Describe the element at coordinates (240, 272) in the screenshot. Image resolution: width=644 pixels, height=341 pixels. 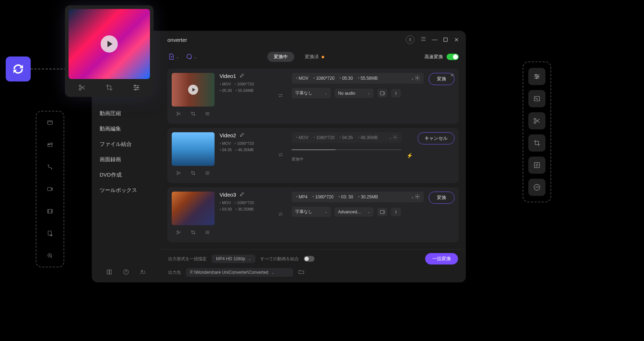
I see `output-dir-select: F:\Wondershare UniConverter\Converted⌄` at that location.